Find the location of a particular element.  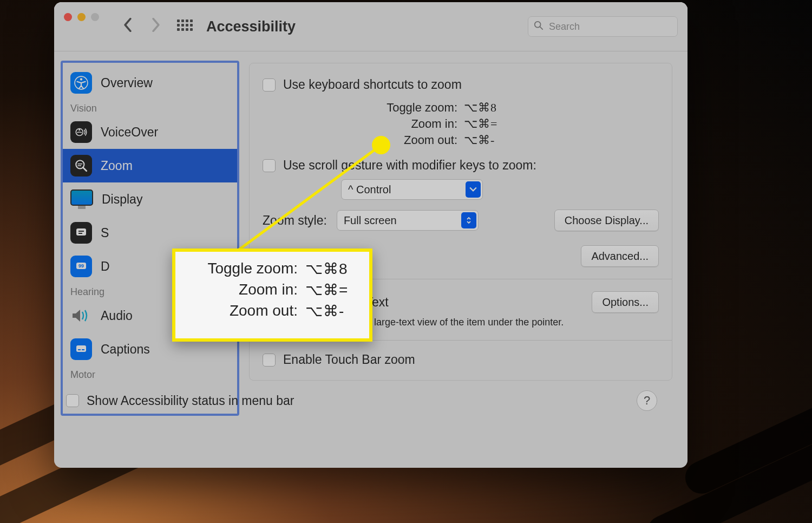

sidebar-item-overview: Overview is located at coordinates (150, 83).